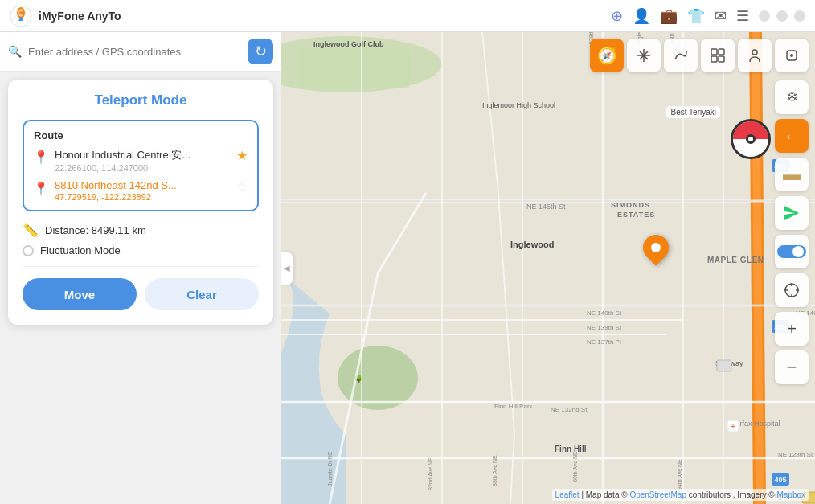  I want to click on search-bar: 🔍 ↻, so click(141, 51).